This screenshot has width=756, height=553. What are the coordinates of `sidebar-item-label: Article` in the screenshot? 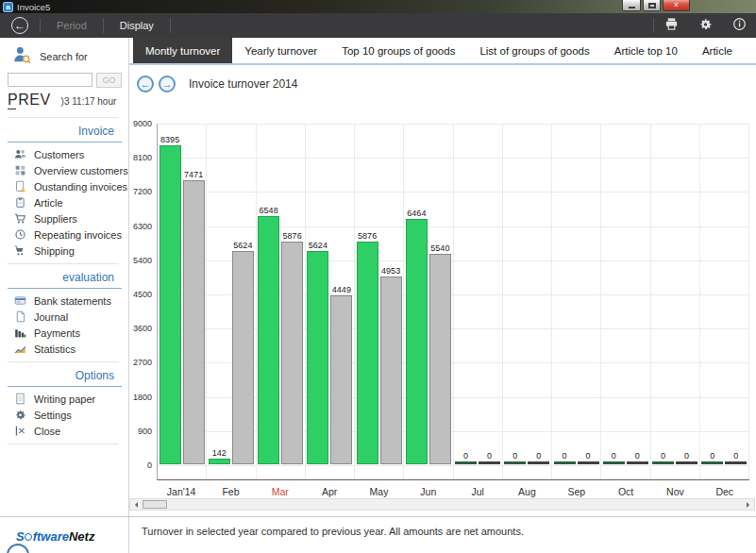 It's located at (49, 203).